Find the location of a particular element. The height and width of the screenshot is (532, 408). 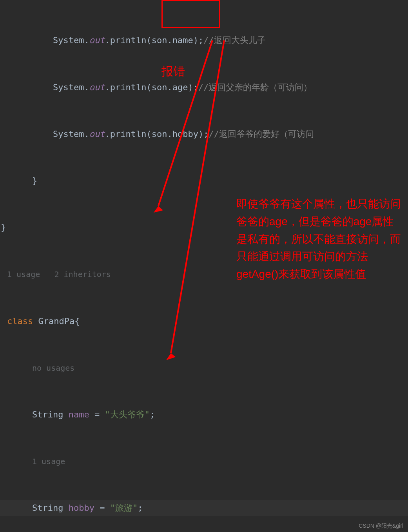

usage-hint-line: 1 usage 2 inheritors is located at coordinates (204, 274).